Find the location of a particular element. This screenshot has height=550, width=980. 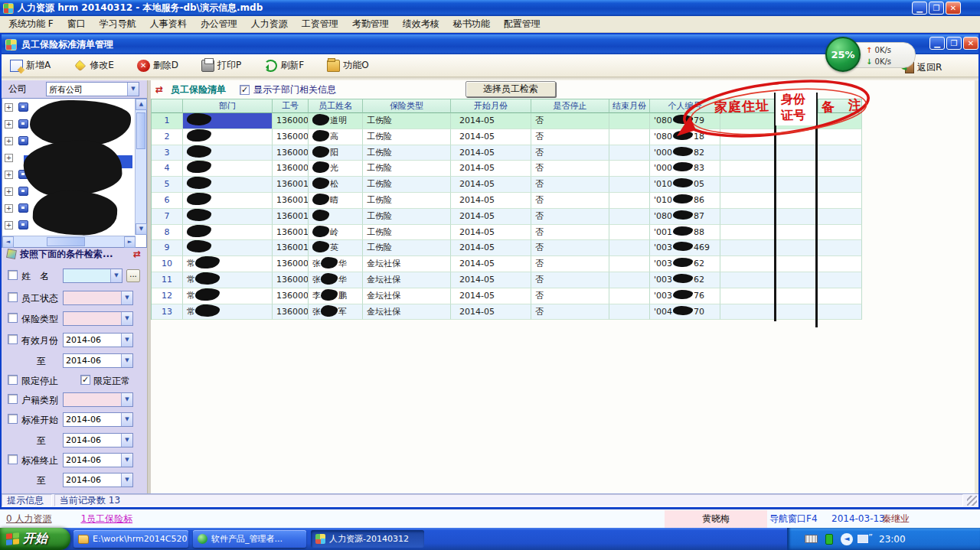

collapse-tray-icon: ◄ is located at coordinates (847, 539).